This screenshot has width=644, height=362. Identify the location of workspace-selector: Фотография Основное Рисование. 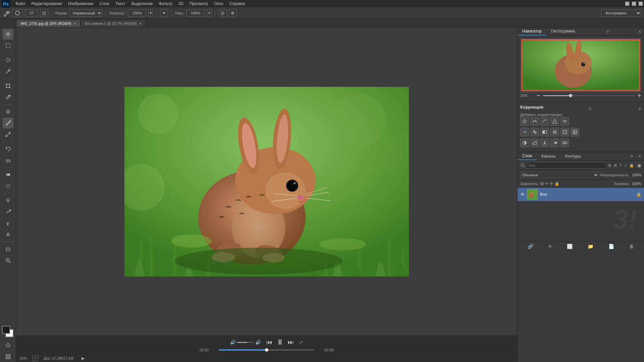
(621, 13).